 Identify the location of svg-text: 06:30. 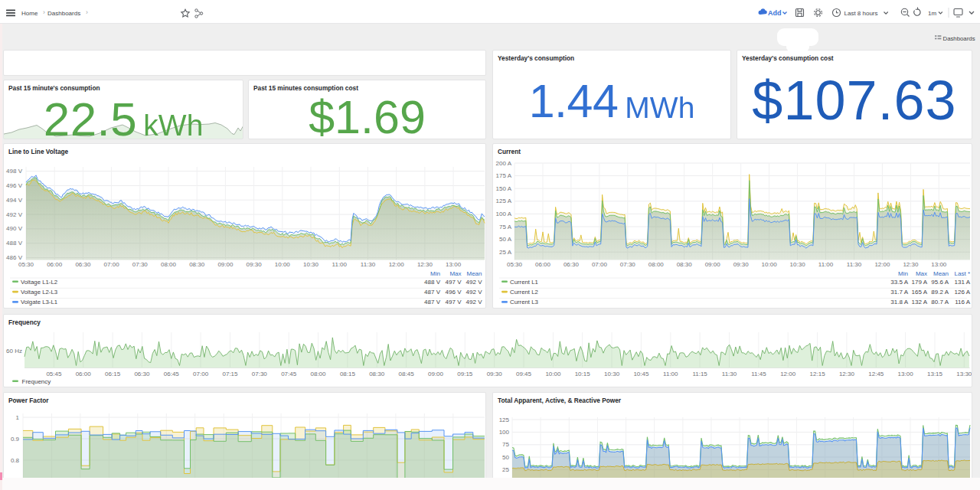
(142, 374).